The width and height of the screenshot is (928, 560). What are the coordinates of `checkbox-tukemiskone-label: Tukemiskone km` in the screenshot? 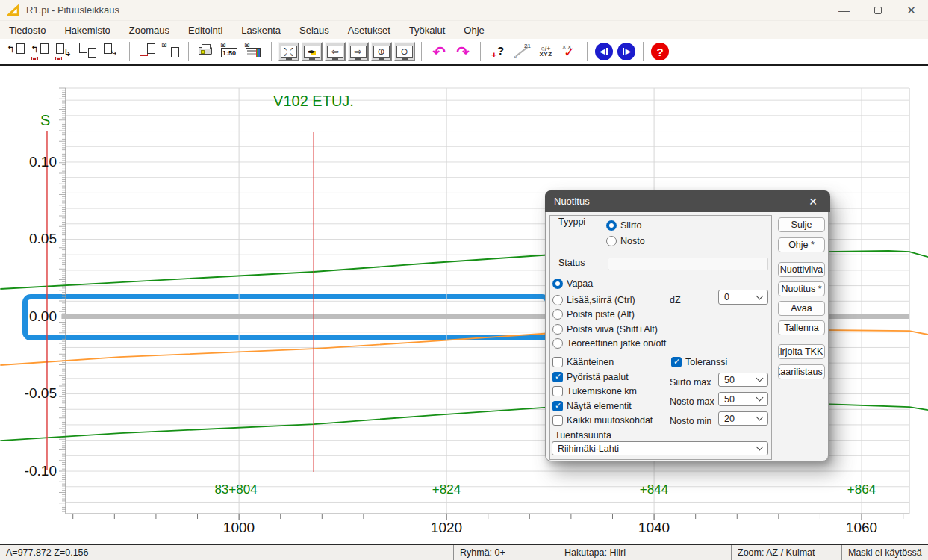 It's located at (602, 391).